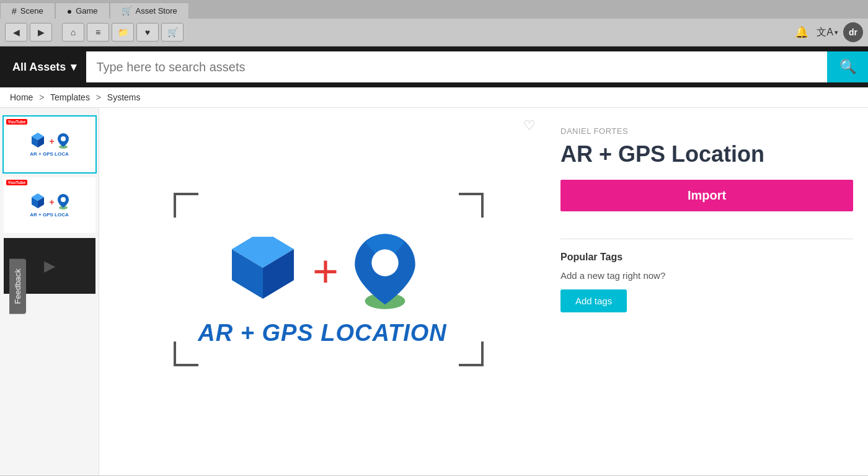  What do you see at coordinates (434, 9) in the screenshot?
I see `tab-bar: # Scene ● Game 🛒 Asset Store` at bounding box center [434, 9].